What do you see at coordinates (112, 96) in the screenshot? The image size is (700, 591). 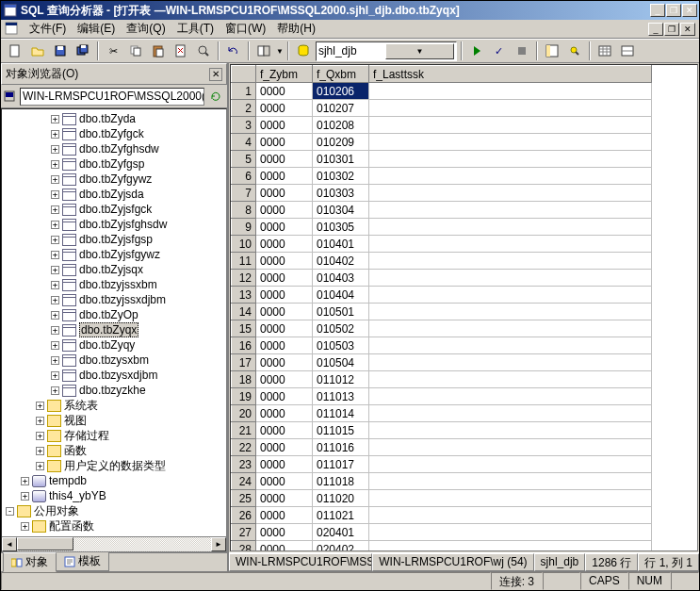 I see `connection-selector: WIN-LRMSPCU1ROF\MSSQL2000(WIN-LRMS ▼` at bounding box center [112, 96].